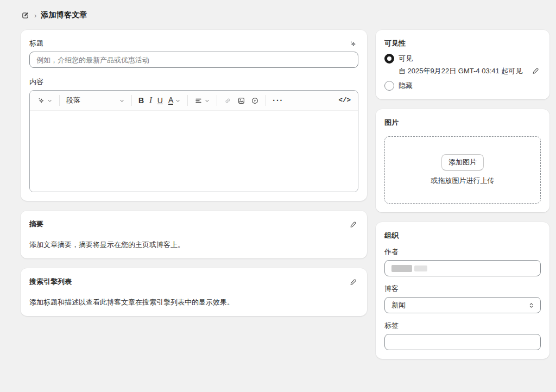 This screenshot has width=556, height=392. What do you see at coordinates (255, 101) in the screenshot?
I see `insert-video-button` at bounding box center [255, 101].